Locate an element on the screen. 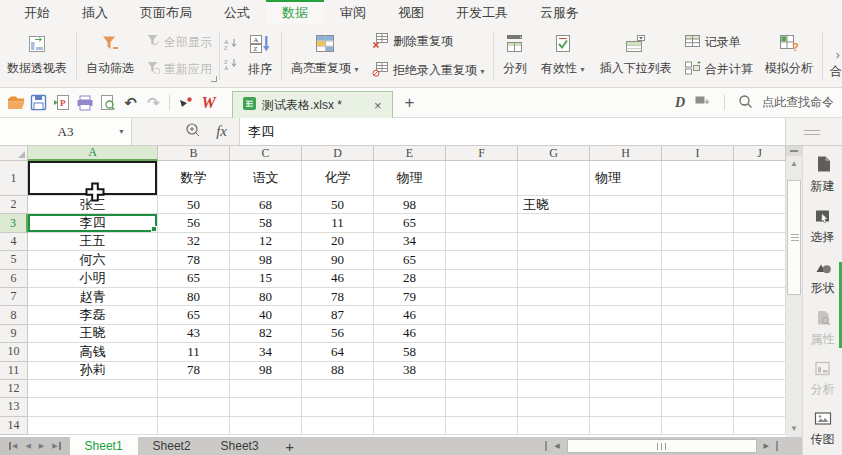  cell-G14 is located at coordinates (554, 426).